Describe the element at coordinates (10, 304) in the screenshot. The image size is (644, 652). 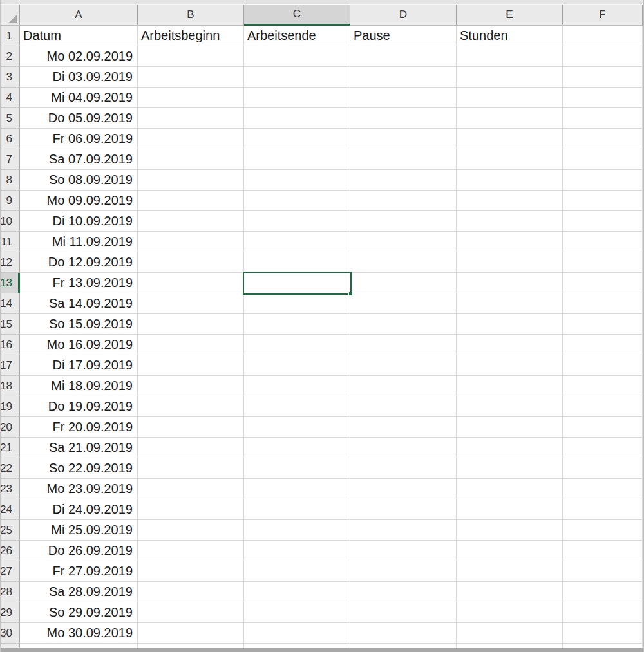
I see `row-header-14: 14` at that location.